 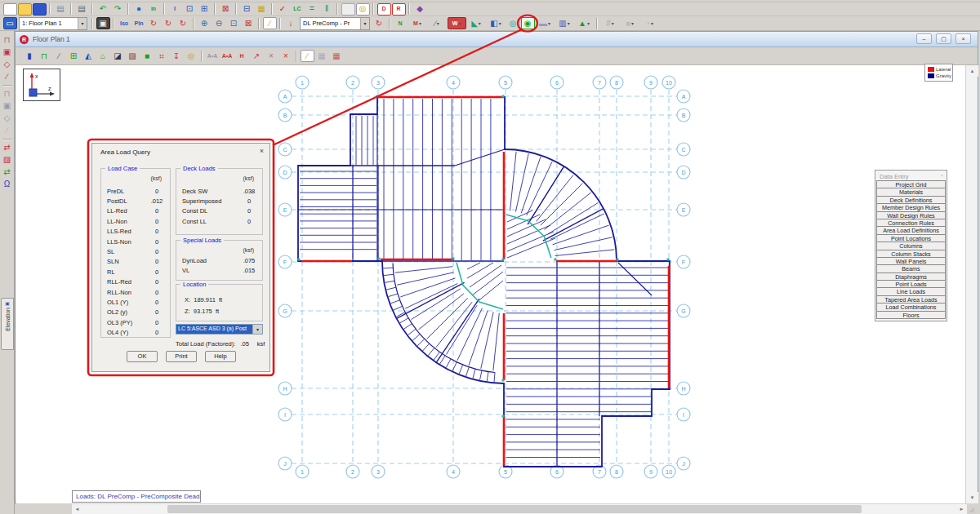 I want to click on load-cases-lc-icon: LC, so click(x=297, y=10).